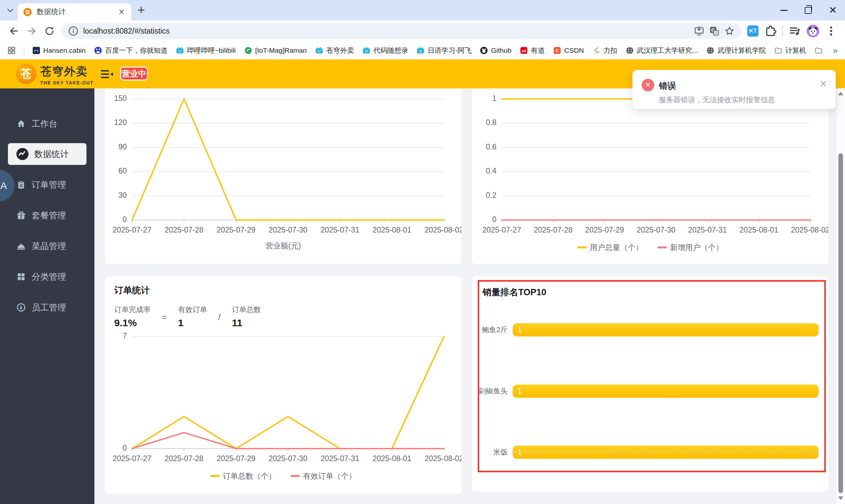 Image resolution: width=845 pixels, height=504 pixels. Describe the element at coordinates (107, 74) in the screenshot. I see `sidebar-collapse-icon` at that location.